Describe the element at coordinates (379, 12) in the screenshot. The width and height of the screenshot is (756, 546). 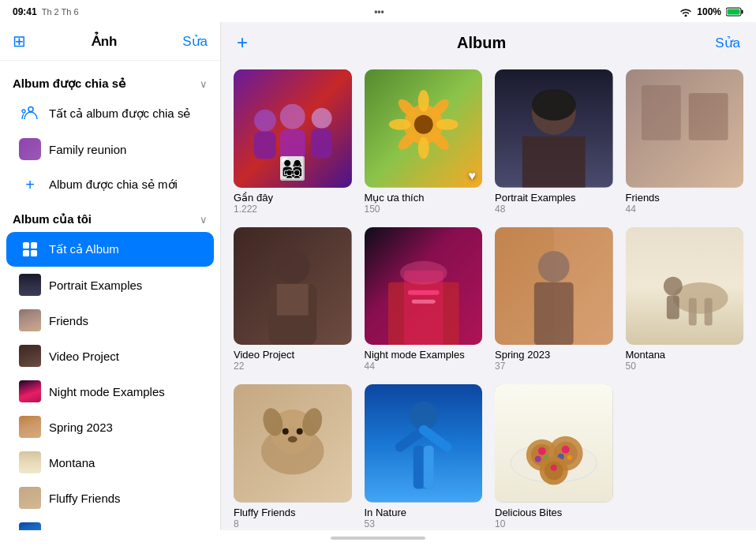
I see `dots-indicator: •••` at that location.